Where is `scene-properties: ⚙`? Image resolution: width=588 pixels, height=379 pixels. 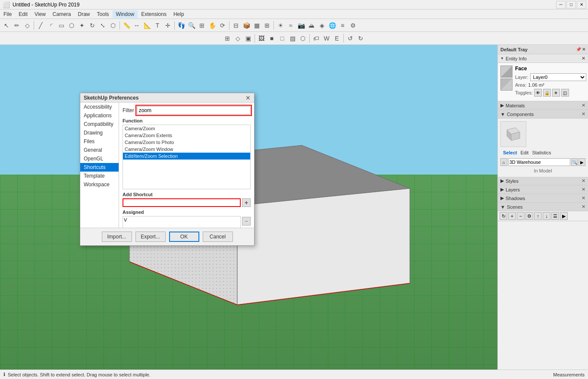
scene-properties: ⚙ is located at coordinates (529, 216).